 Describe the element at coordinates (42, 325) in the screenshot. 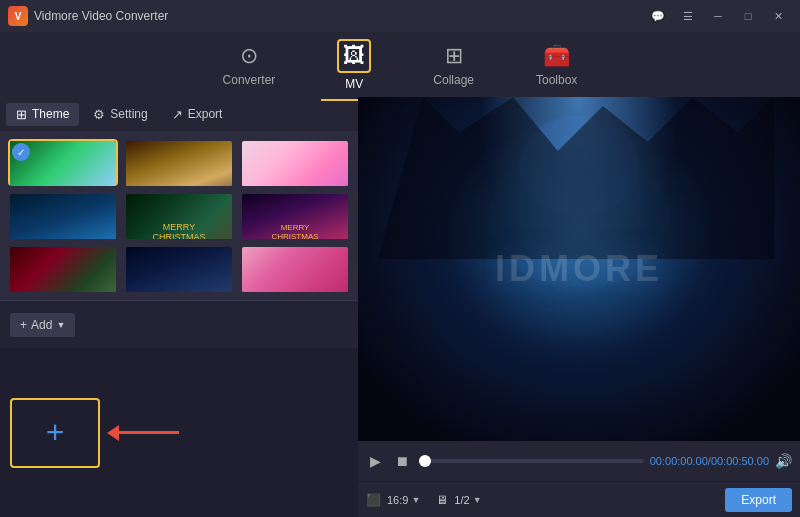

I see `add-label: Add` at that location.